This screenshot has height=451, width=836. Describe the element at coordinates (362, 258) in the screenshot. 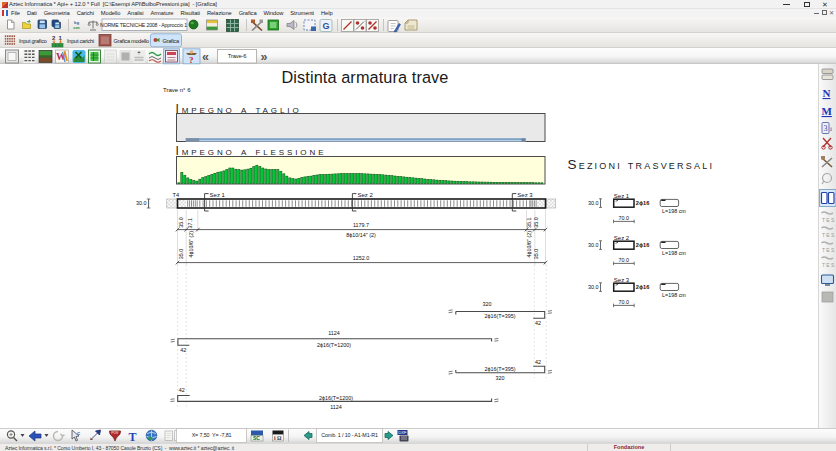

I see `svg-text: 1252.0` at that location.